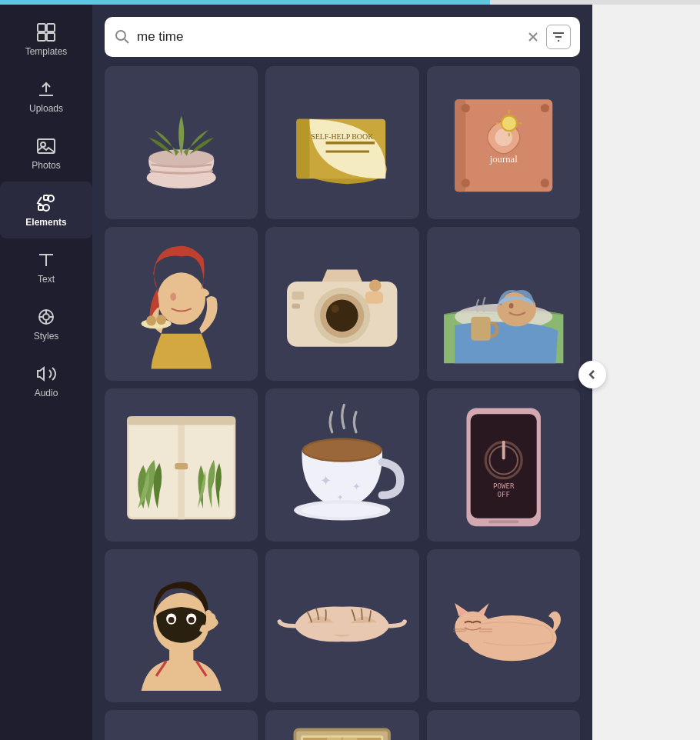 Image resolution: width=700 pixels, height=740 pixels. I want to click on photos-icon, so click(46, 146).